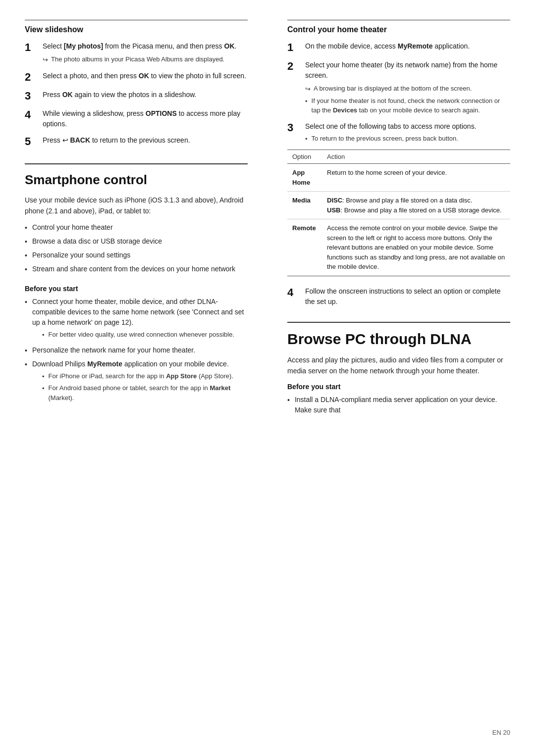 This screenshot has width=535, height=756. I want to click on browse-pc-intro: Access and play the pictures, audio and …, so click(399, 365).